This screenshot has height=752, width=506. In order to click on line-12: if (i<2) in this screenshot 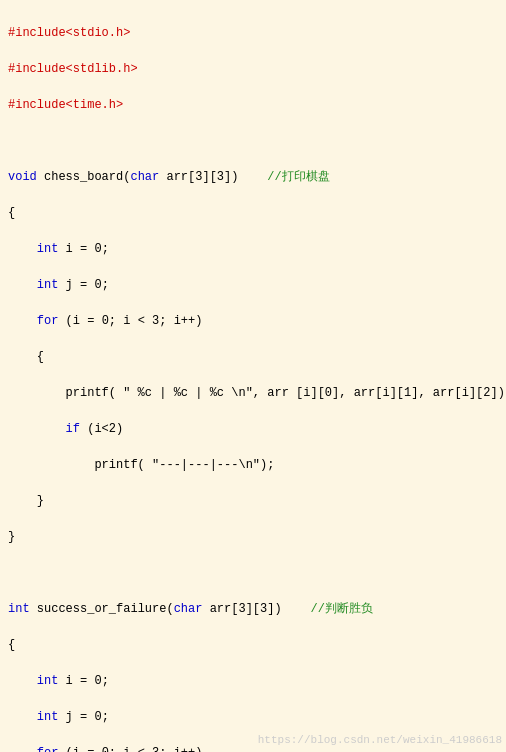, I will do `click(253, 429)`.